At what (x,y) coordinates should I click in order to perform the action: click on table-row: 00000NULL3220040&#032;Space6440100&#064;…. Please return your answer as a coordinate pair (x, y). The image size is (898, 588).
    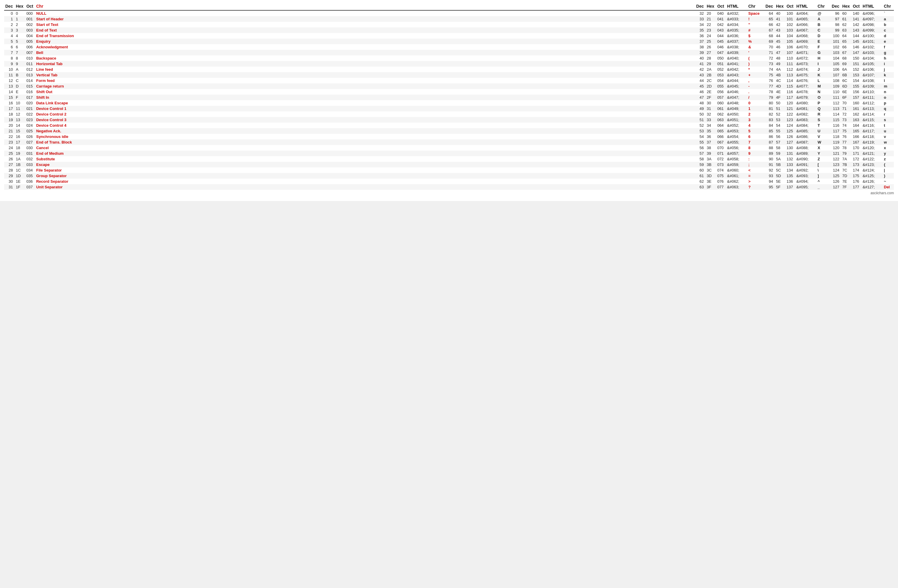
    Looking at the image, I should click on (449, 13).